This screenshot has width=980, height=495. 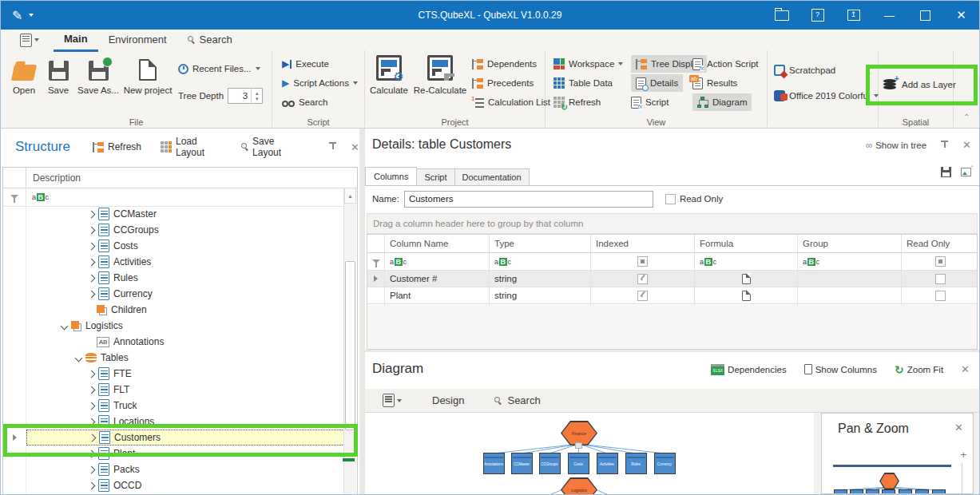 I want to click on diagram-table-node-annotations: Annotations, so click(x=494, y=463).